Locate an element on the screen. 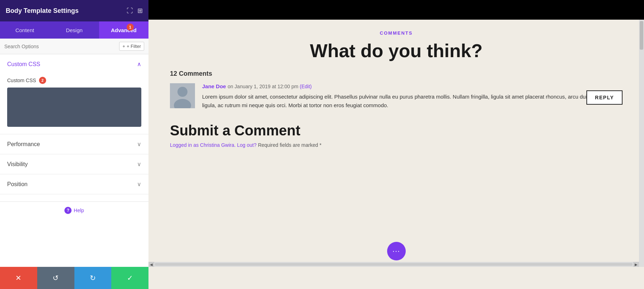 This screenshot has width=644, height=289. horizontal-scrollbar: ◀ ▶ is located at coordinates (394, 264).